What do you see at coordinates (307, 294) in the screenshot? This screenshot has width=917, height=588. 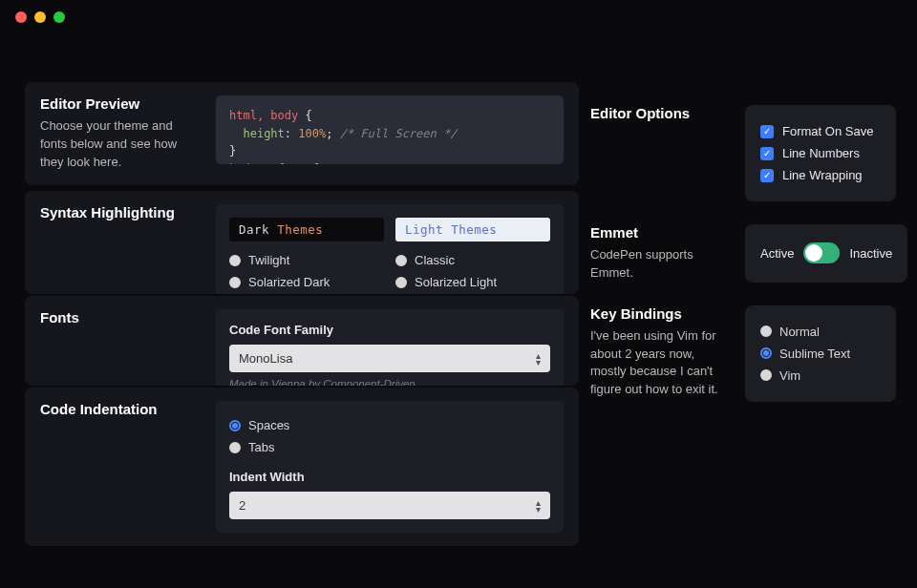 I see `theme-option-tomorrow-night: Tomorrow Night` at bounding box center [307, 294].